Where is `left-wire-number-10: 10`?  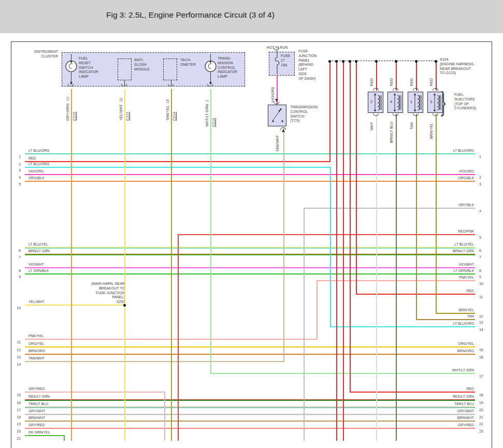
left-wire-number-10: 10 is located at coordinates (17, 308).